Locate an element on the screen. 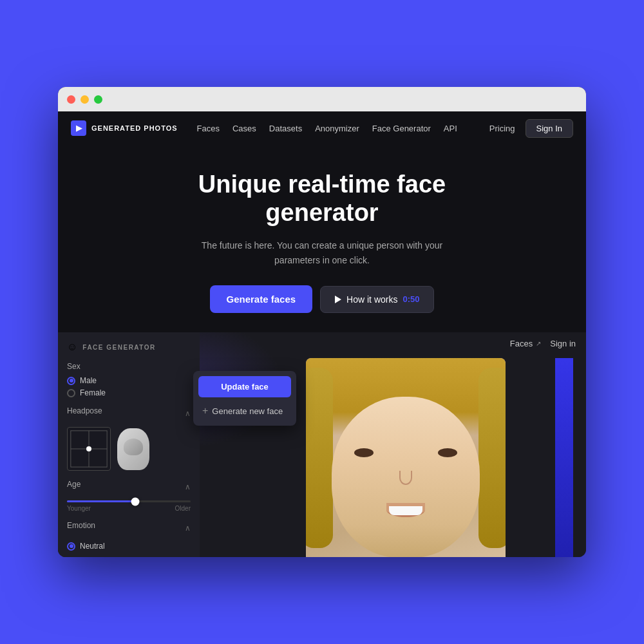 The height and width of the screenshot is (644, 644). logo-text: GENERATED PHOTOS is located at coordinates (135, 128).